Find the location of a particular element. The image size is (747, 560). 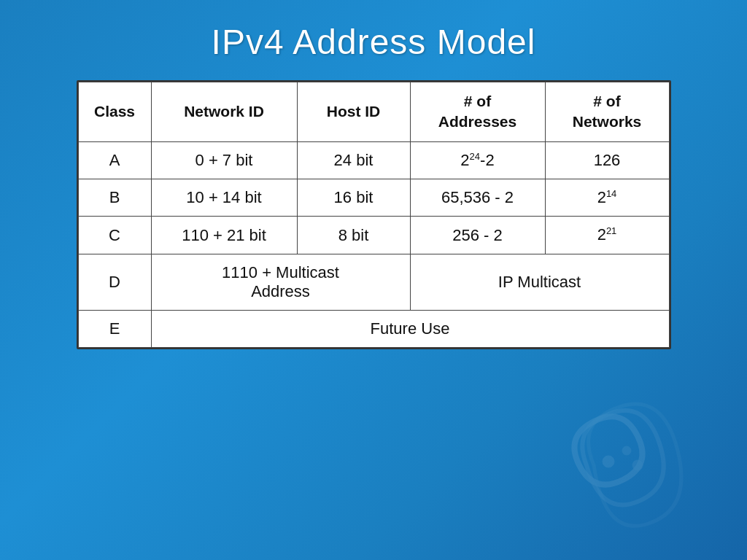

row-d-class: D is located at coordinates (115, 281).